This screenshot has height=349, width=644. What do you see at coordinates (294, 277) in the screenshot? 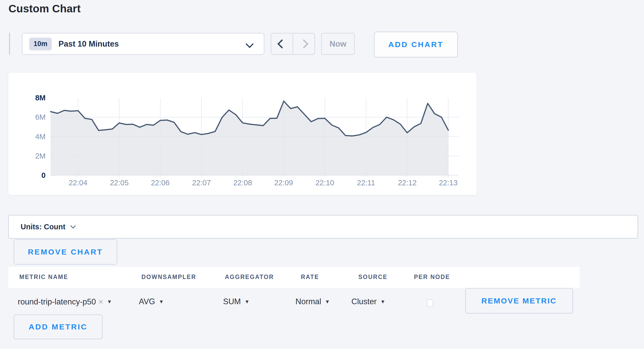
I see `metrics-table-header: METRIC NAME DOWNSAMPLER AGGREGATOR RATE …` at bounding box center [294, 277].